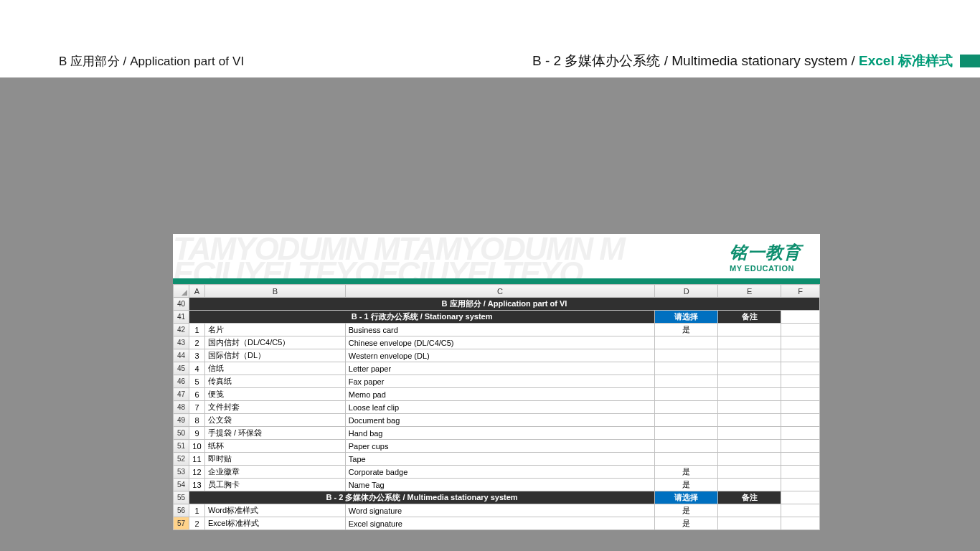 Image resolution: width=980 pixels, height=551 pixels. I want to click on item-zh: 便笺, so click(275, 395).